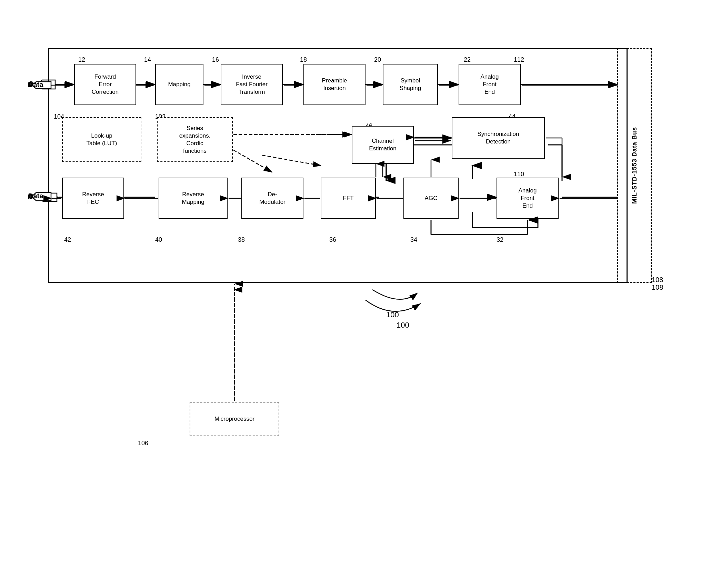 The image size is (711, 588). What do you see at coordinates (403, 325) in the screenshot?
I see `svg-text: 100` at bounding box center [403, 325].